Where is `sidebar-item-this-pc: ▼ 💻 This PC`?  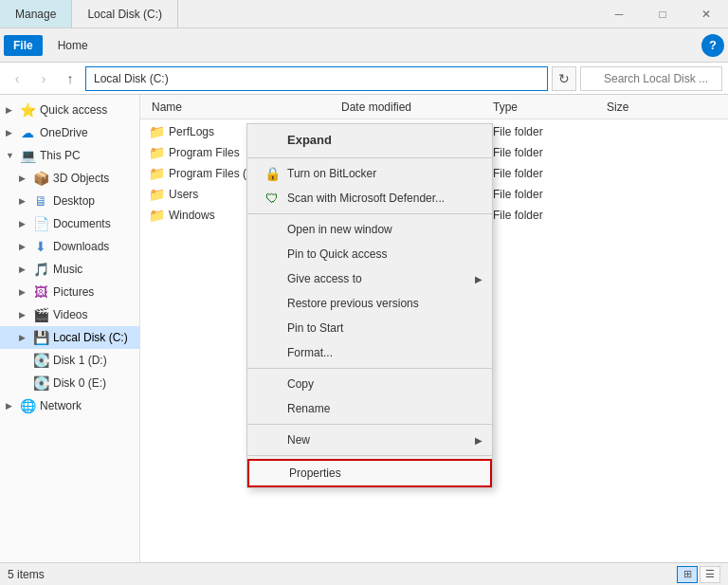
sidebar-item-this-pc: ▼ 💻 This PC is located at coordinates (70, 155).